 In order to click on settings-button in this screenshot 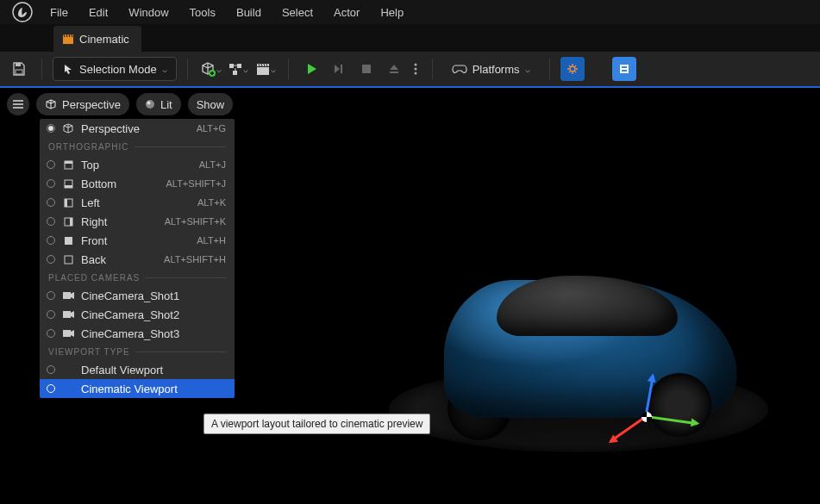, I will do `click(573, 69)`.